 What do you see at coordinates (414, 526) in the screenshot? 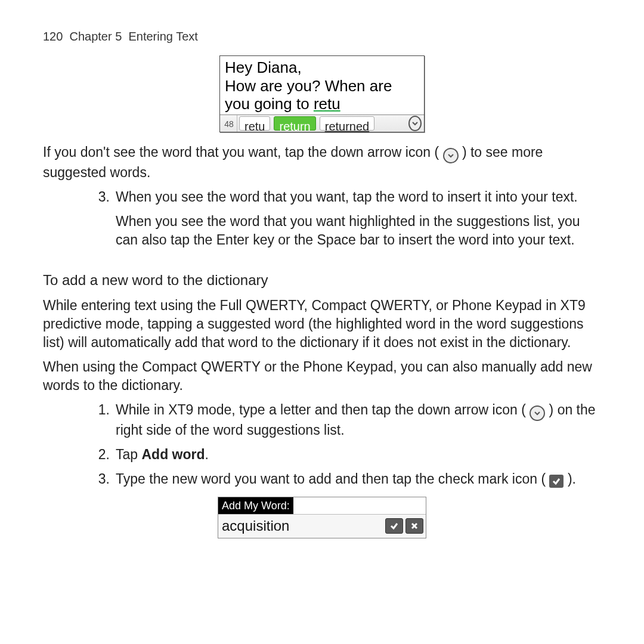
I see `cancel-button` at bounding box center [414, 526].